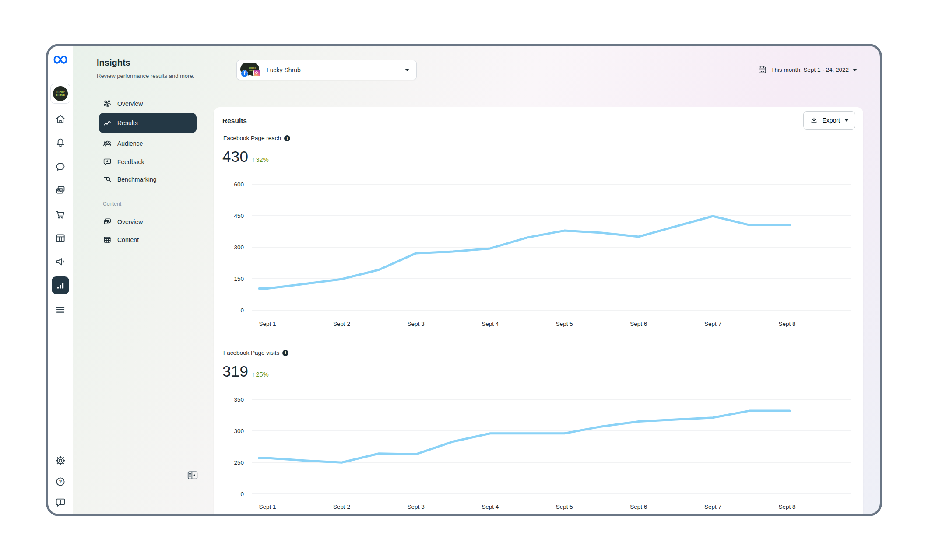  I want to click on y-tick-label: 250, so click(239, 463).